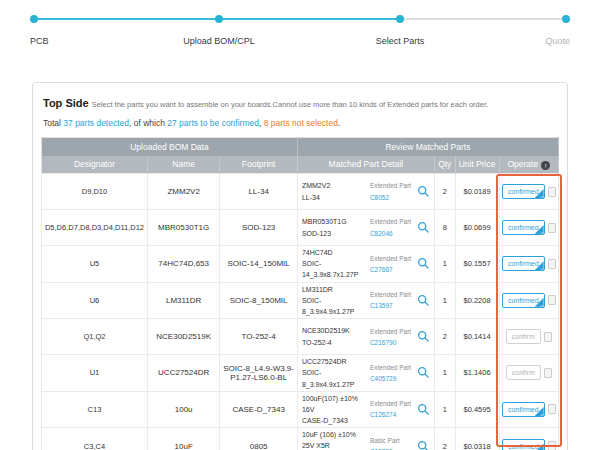  I want to click on step-dot-pcb, so click(34, 19).